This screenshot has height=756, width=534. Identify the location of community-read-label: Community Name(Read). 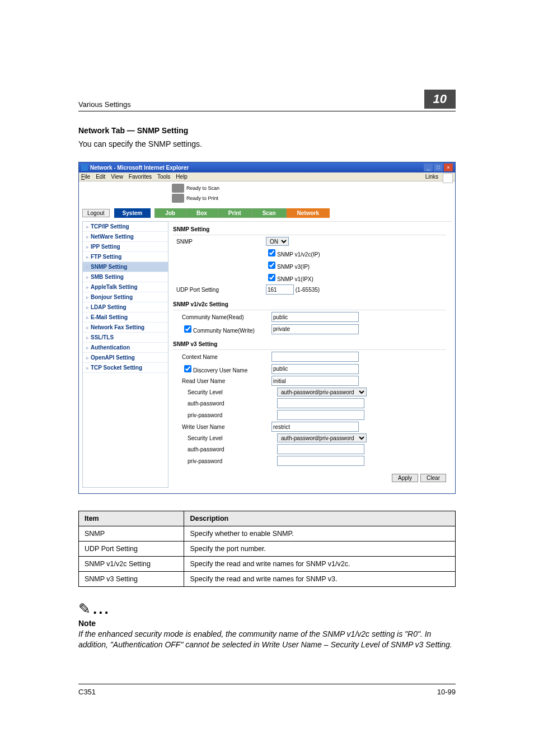
(222, 317).